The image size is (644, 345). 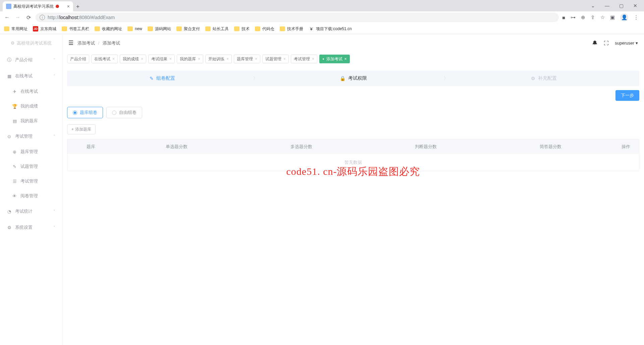 What do you see at coordinates (42, 17) in the screenshot?
I see `site-info-icon: i` at bounding box center [42, 17].